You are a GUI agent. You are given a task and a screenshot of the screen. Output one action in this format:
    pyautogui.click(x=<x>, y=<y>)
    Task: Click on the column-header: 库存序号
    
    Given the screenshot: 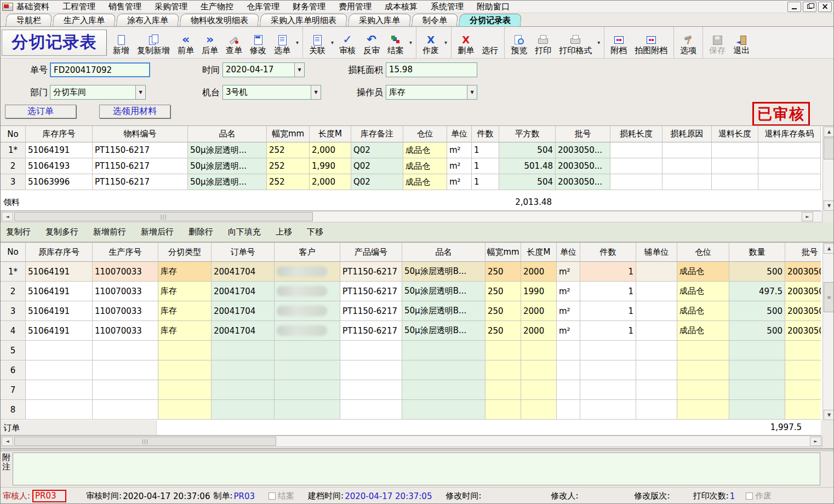 What is the action you would take?
    pyautogui.click(x=59, y=134)
    